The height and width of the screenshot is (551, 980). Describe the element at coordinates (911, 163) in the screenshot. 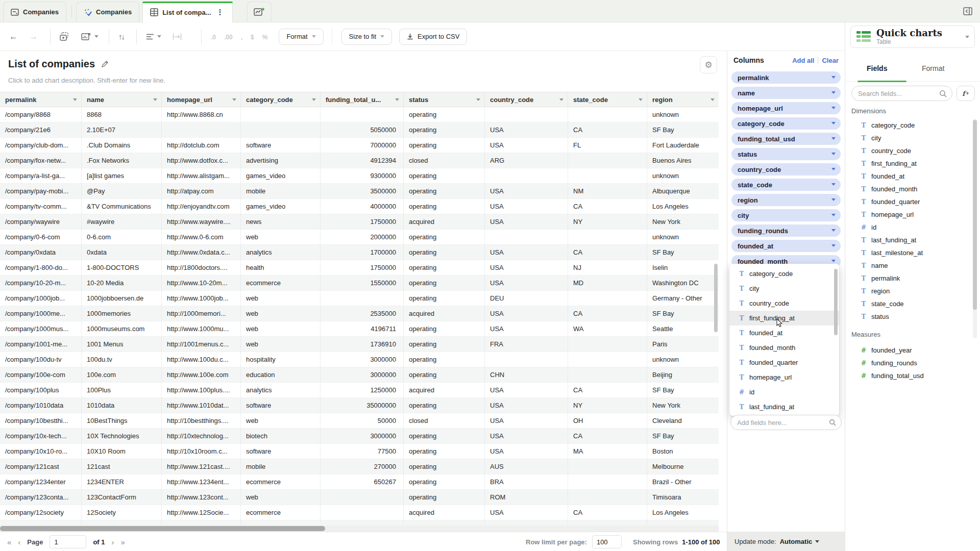

I see `dimension-item: T first_funding_at` at that location.